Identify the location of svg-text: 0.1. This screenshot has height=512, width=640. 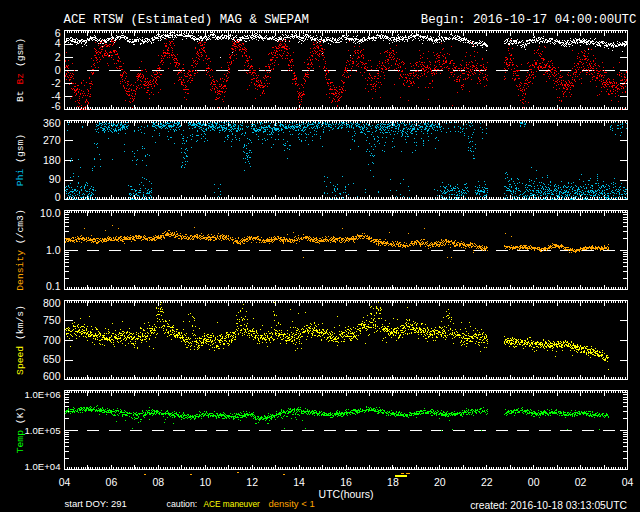
(54, 286).